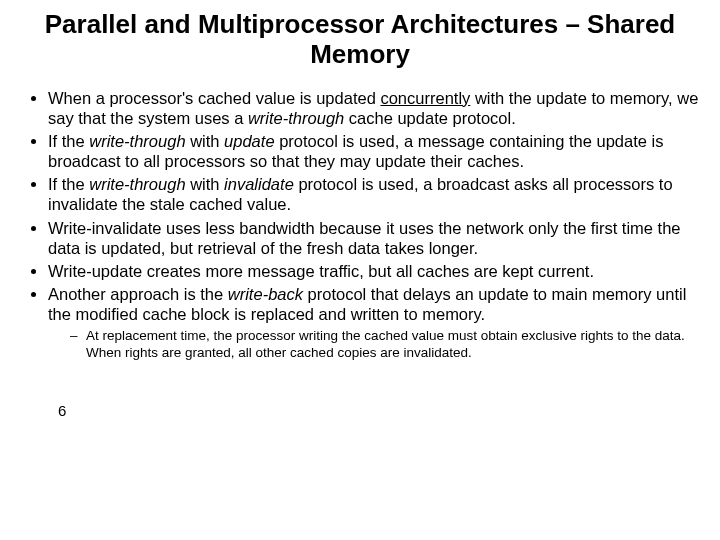 The image size is (720, 540). I want to click on bullet-5: Write-update creates more message traffi…, so click(375, 271).